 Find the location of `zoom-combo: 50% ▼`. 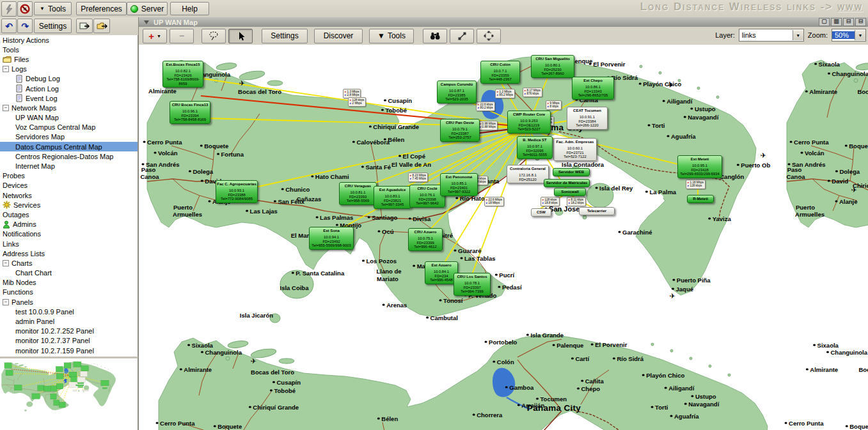

zoom-combo: 50% ▼ is located at coordinates (849, 35).